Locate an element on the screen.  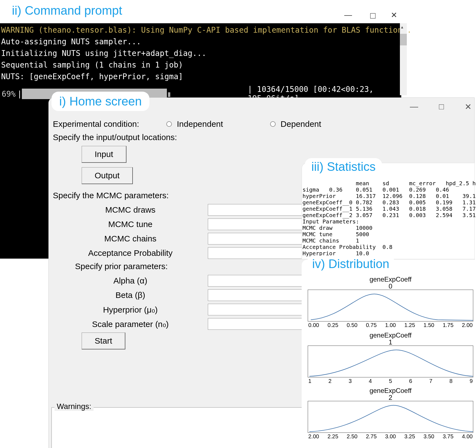
radio-label: Dependent is located at coordinates (301, 124).